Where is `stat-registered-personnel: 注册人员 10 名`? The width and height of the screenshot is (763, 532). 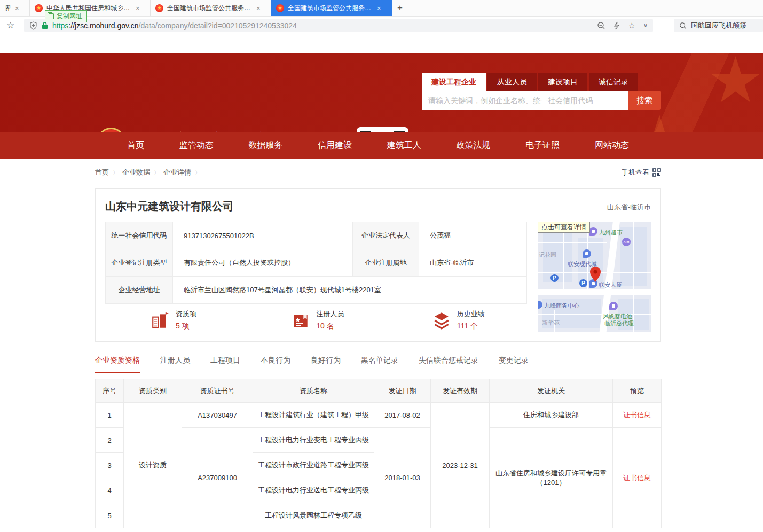 stat-registered-personnel: 注册人员 10 名 is located at coordinates (316, 320).